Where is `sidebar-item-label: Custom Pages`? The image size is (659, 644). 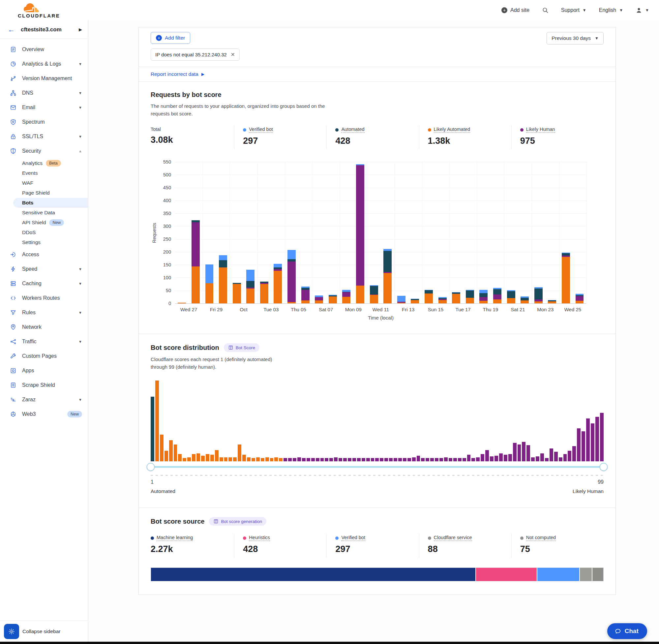 sidebar-item-label: Custom Pages is located at coordinates (52, 356).